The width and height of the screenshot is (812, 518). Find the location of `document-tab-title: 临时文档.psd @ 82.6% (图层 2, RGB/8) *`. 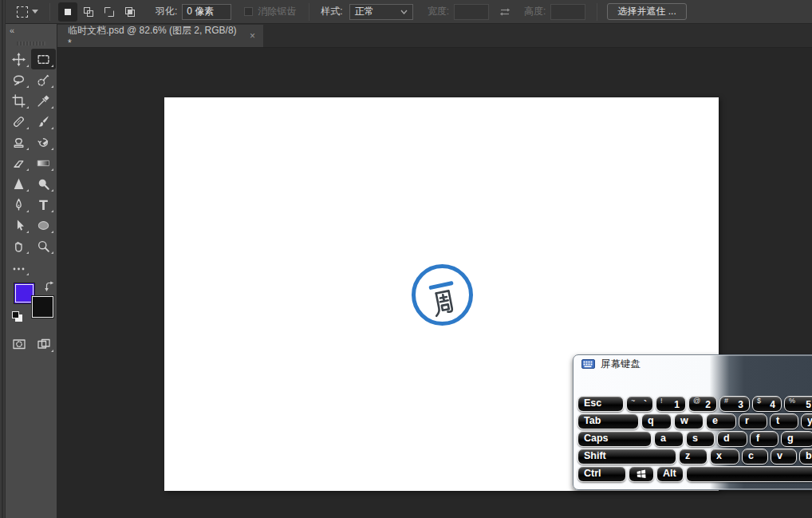

document-tab-title: 临时文档.psd @ 82.6% (图层 2, RGB/8) * is located at coordinates (154, 37).